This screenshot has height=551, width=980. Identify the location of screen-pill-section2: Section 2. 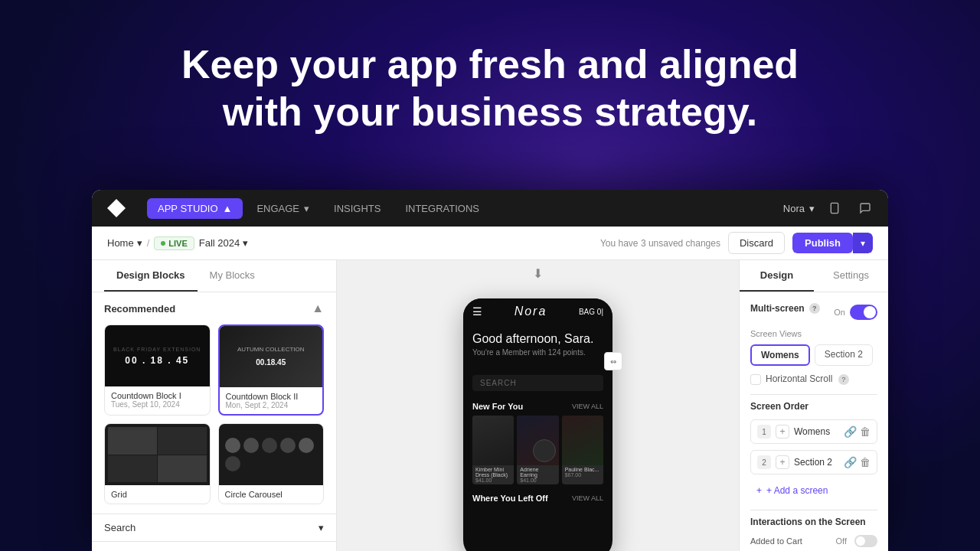
(844, 355).